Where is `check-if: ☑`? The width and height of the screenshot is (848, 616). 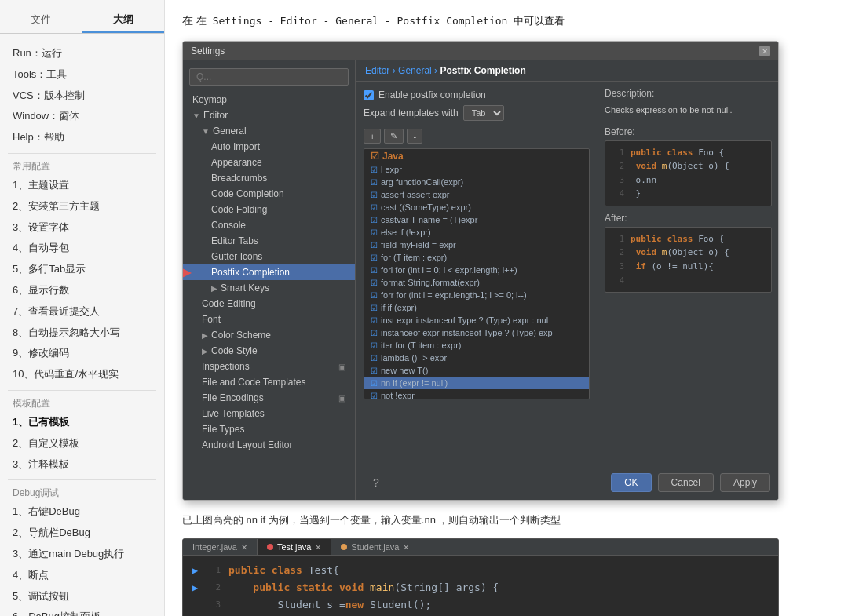
check-if: ☑ is located at coordinates (374, 308).